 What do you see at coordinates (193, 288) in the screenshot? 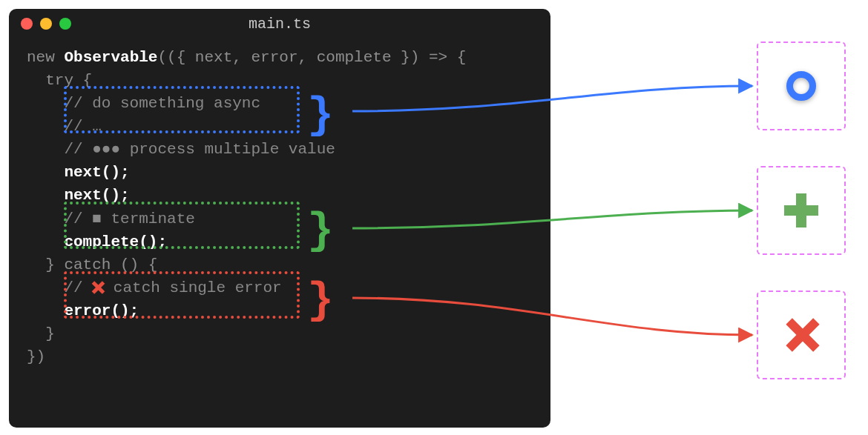
I see `code-text: catch single error` at bounding box center [193, 288].